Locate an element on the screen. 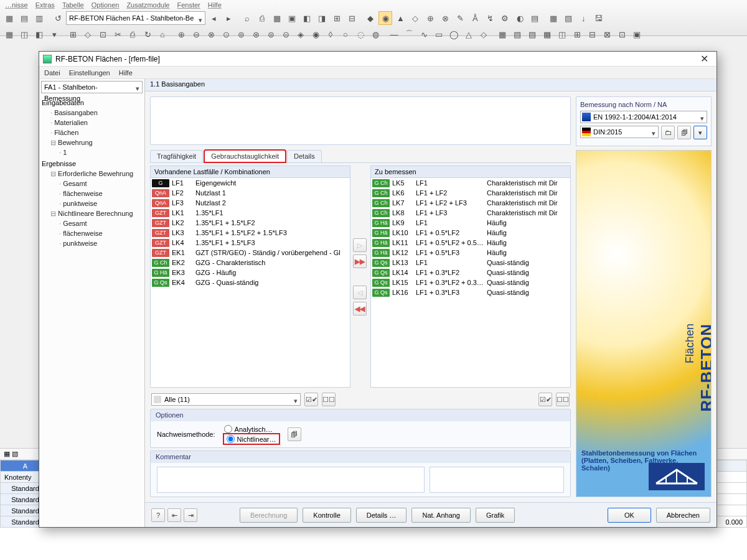  norm-select: EN 1992-1-1:2004/A1:2014 is located at coordinates (644, 117).